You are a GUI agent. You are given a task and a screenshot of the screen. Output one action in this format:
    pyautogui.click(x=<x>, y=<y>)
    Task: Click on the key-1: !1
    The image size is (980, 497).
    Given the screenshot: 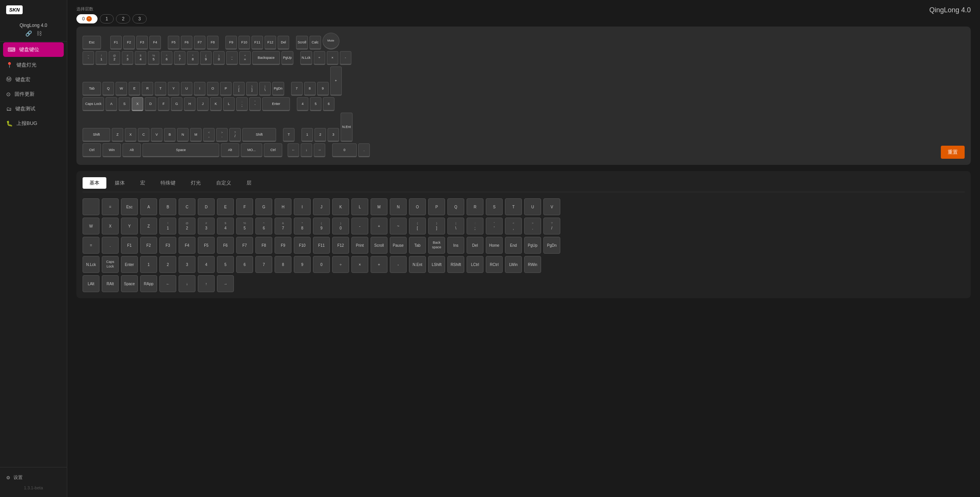 What is the action you would take?
    pyautogui.click(x=101, y=58)
    